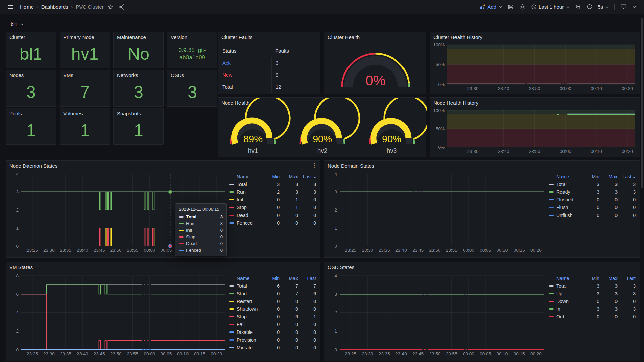 This screenshot has width=644, height=362. I want to click on time-range-picker: Last 1 hour, so click(550, 7).